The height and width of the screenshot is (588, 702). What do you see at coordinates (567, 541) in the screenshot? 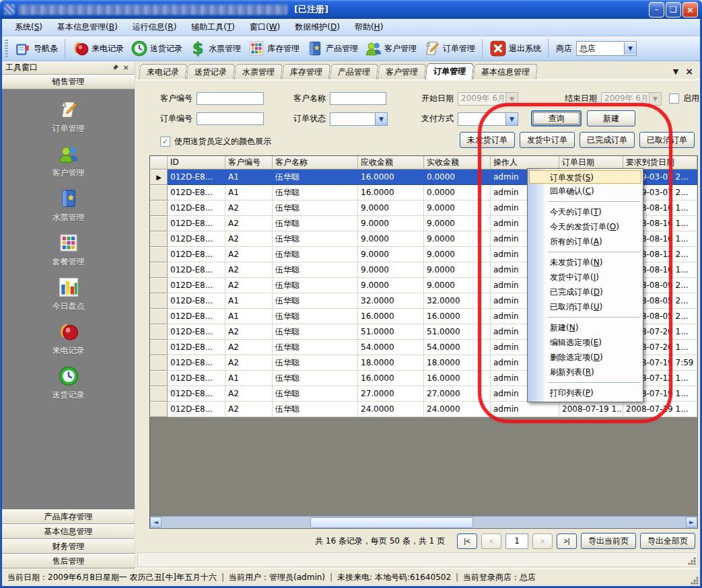
I see `last-page-button: >|` at bounding box center [567, 541].